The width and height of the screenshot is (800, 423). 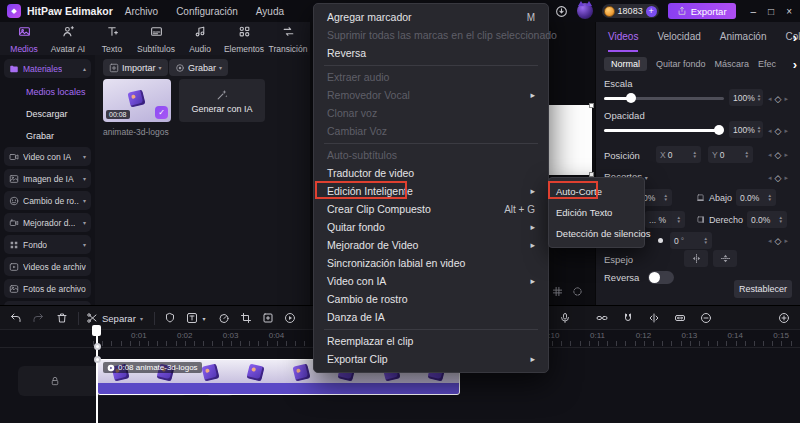 What do you see at coordinates (24, 38) in the screenshot?
I see `ribbon-tab-medios: Medios` at bounding box center [24, 38].